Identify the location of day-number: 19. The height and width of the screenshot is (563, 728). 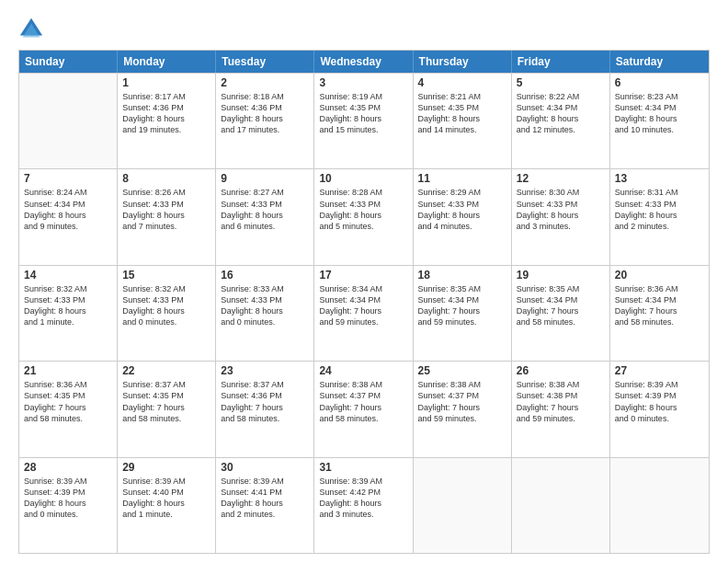
(561, 275).